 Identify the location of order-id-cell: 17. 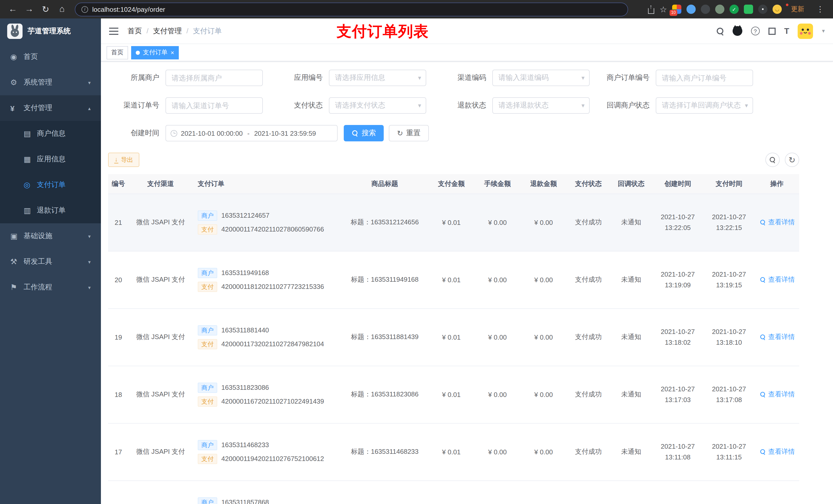
(118, 452).